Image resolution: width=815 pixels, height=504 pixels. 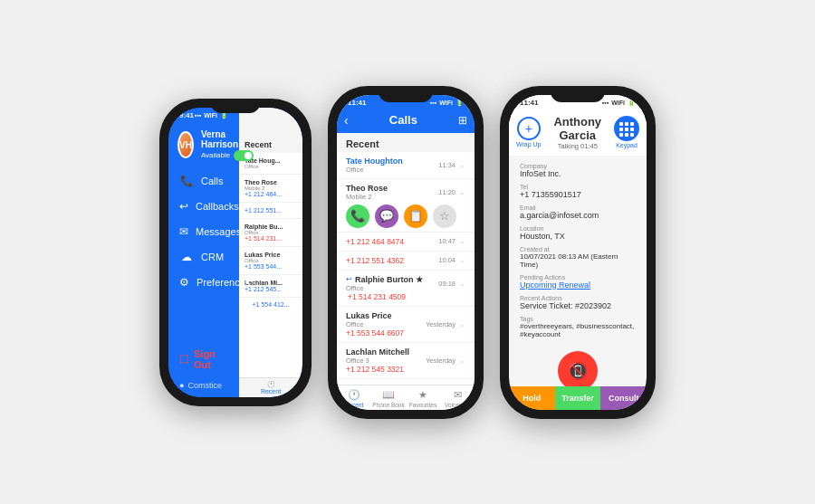 I want to click on contact-name: Anthony Garcia, so click(x=578, y=128).